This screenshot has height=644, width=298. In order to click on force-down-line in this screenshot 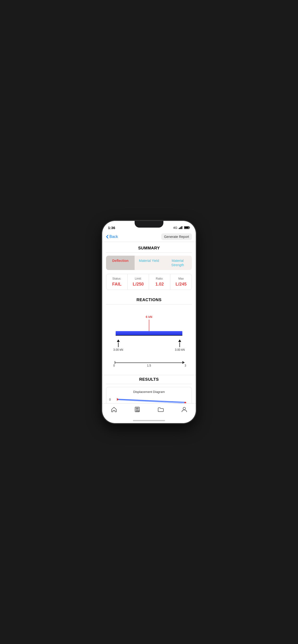, I will do `click(149, 326)`.